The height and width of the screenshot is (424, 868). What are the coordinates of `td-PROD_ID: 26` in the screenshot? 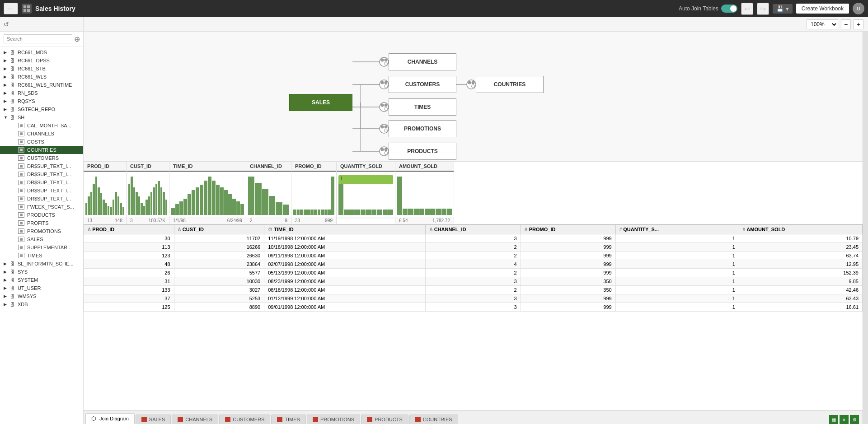 It's located at (129, 273).